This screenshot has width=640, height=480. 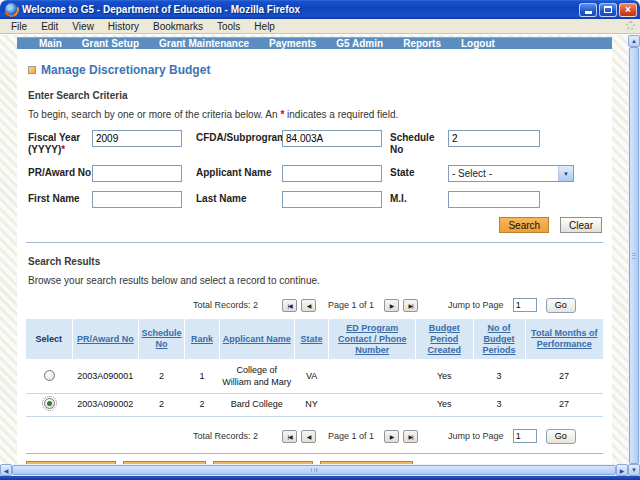 What do you see at coordinates (256, 340) in the screenshot?
I see `col-applicant-name: Applicant Name` at bounding box center [256, 340].